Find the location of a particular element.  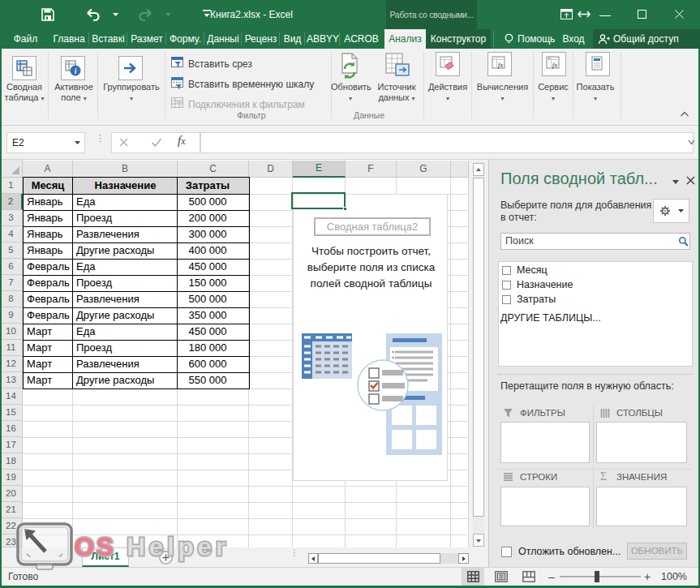

svg-text: i is located at coordinates (76, 71).